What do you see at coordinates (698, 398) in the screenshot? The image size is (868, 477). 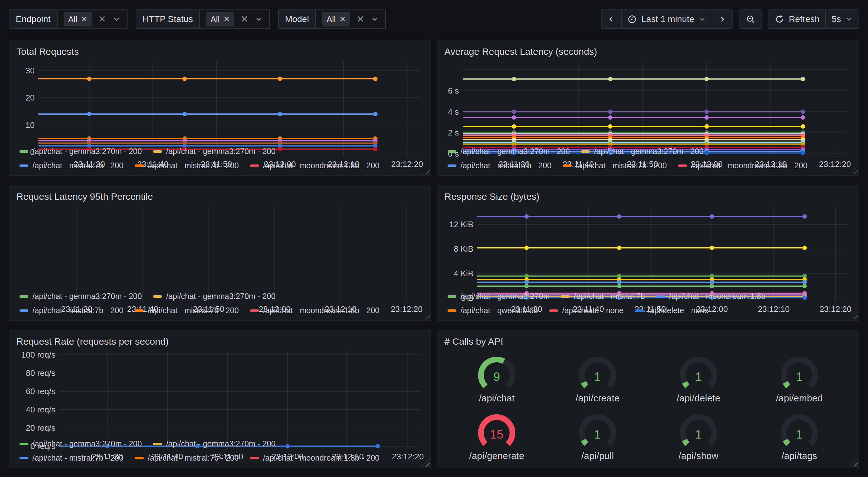 I see `gauge-label: /api/delete` at bounding box center [698, 398].